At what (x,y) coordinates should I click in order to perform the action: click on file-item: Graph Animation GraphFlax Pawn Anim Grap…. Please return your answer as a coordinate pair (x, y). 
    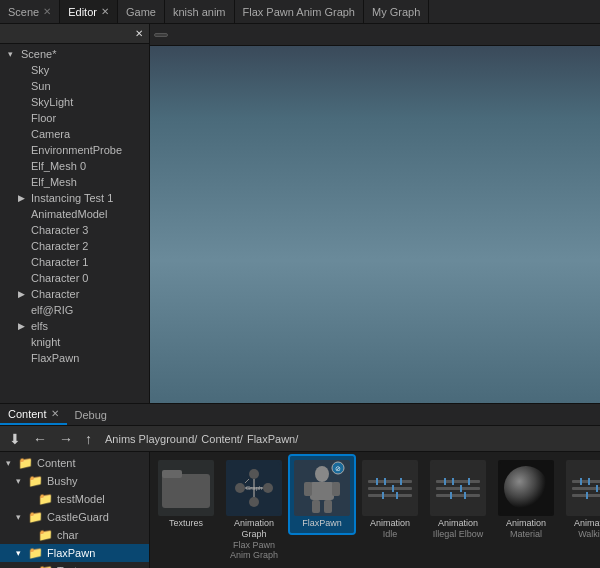
    Looking at the image, I should click on (254, 510).